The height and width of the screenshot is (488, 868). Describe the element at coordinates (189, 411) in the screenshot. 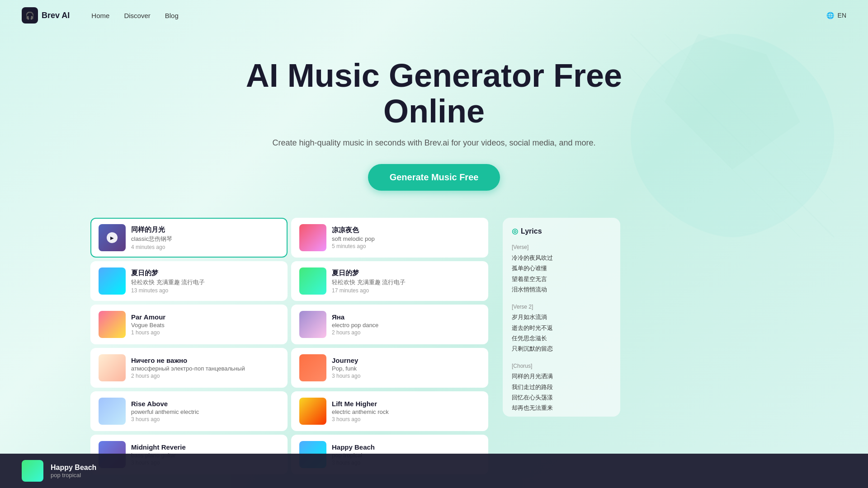

I see `music-item: Rise Above powerful anthemic electric 3 …` at that location.